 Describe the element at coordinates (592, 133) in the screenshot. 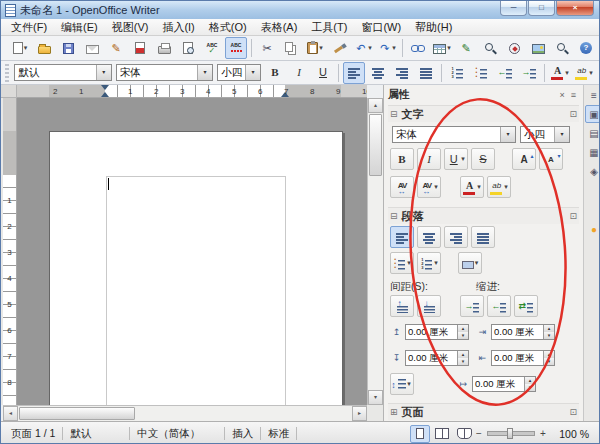

I see `styles-tab-icon: ▤` at that location.